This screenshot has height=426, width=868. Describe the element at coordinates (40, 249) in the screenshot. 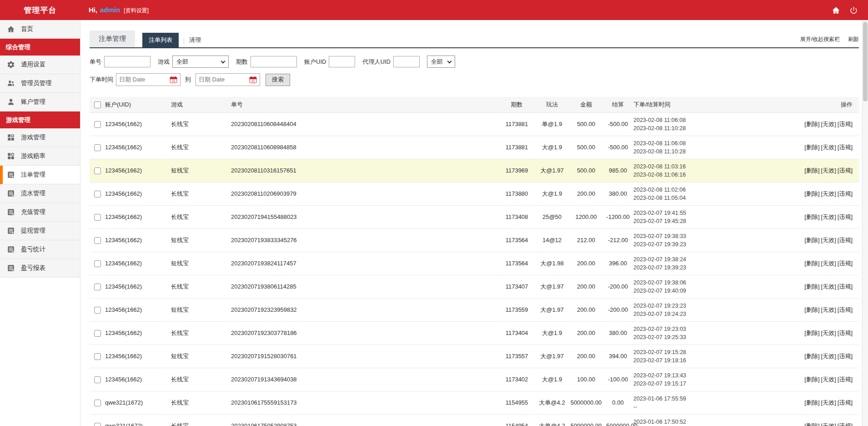

I see `sidebar-item: 盈亏统计` at that location.